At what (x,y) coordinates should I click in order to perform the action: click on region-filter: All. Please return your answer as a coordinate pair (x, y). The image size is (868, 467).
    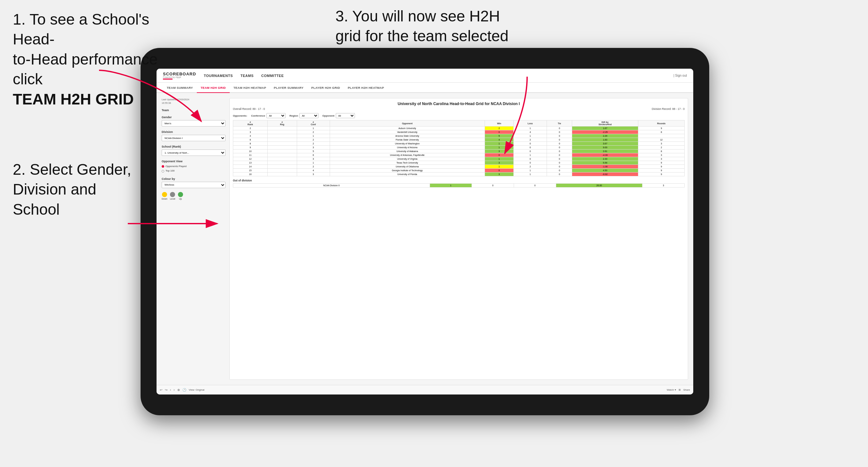
    Looking at the image, I should click on (309, 116).